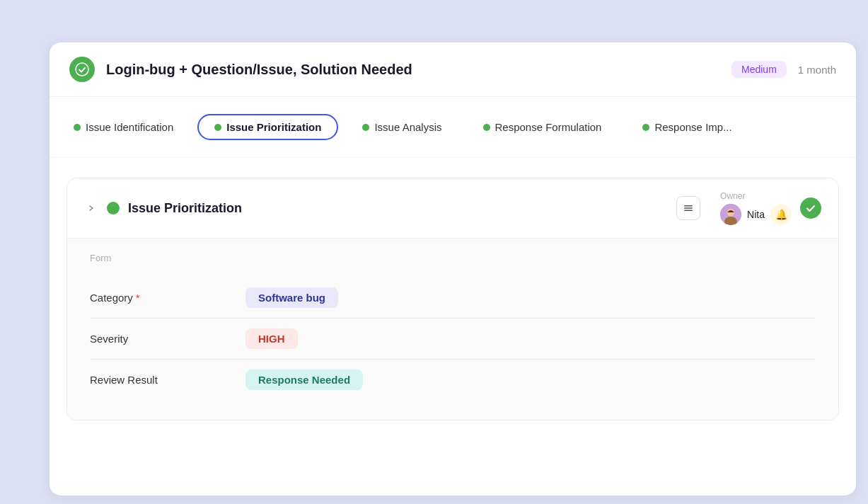  What do you see at coordinates (168, 379) in the screenshot?
I see `review-result-label: Review Result` at bounding box center [168, 379].